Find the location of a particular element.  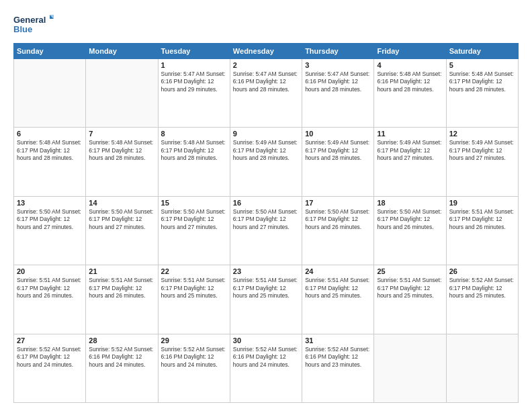

day-number: 17 is located at coordinates (338, 203).